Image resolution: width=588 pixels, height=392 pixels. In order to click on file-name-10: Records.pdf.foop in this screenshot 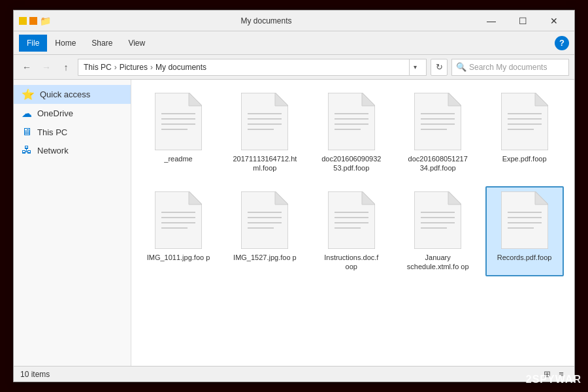, I will do `click(525, 257)`.